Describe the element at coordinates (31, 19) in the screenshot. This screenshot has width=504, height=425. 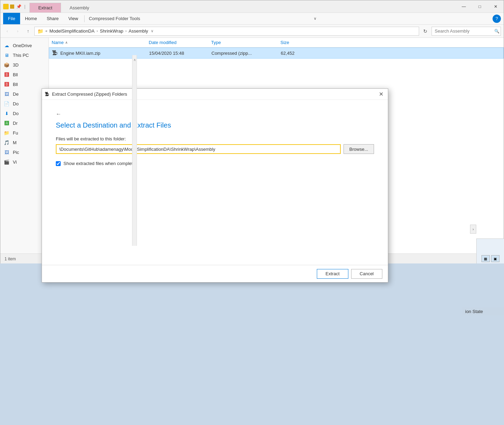
I see `ribbon-tab-home: Home` at that location.